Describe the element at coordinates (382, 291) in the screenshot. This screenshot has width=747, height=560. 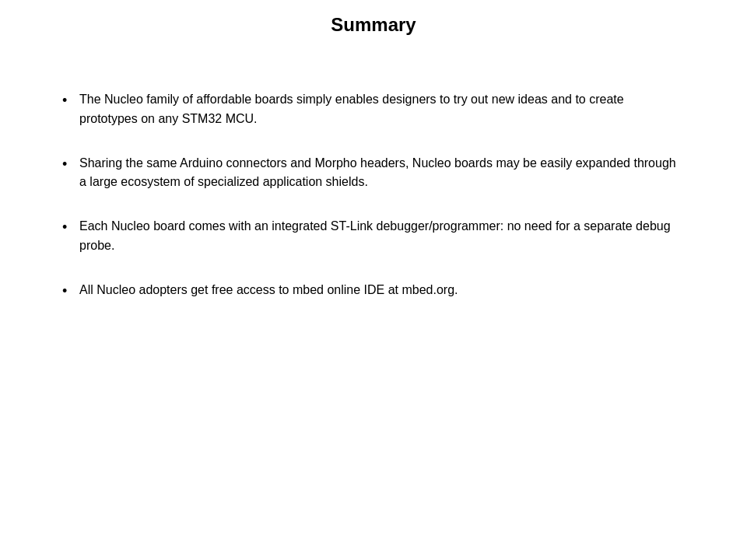
I see `bullet-text-4: All Nucleo adopters get free access to m…` at that location.